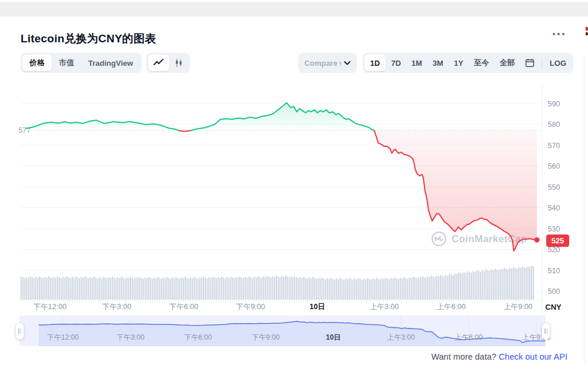  I want to click on compare-label: Compare wi, so click(323, 63).